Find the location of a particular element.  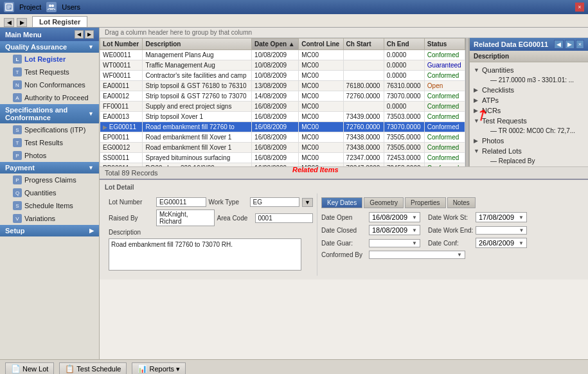

new-lot-label: New Lot is located at coordinates (35, 369).